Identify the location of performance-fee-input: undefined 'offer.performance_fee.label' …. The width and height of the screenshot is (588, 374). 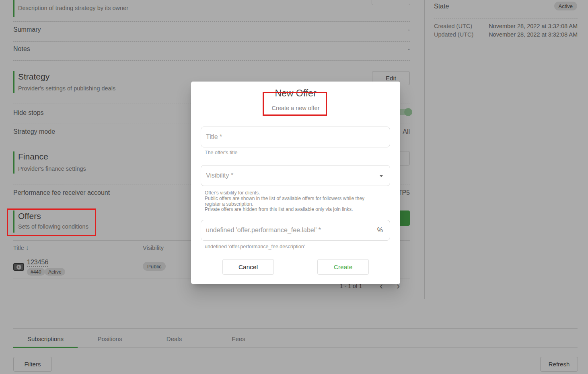
(295, 230).